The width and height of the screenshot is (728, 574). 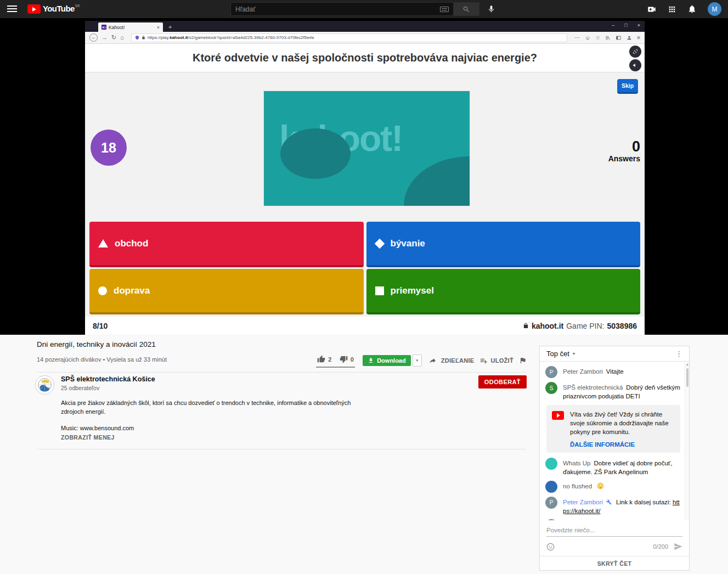 I want to click on mic-button, so click(x=492, y=9).